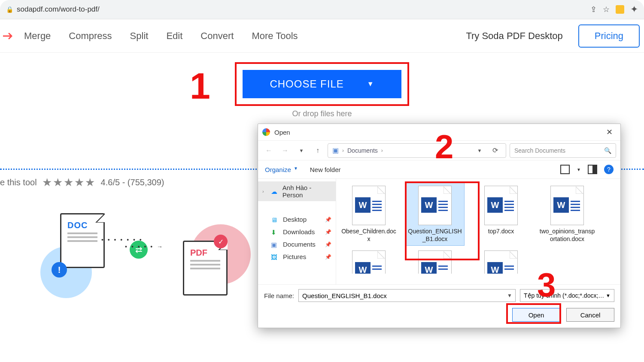 Image resolution: width=644 pixels, height=362 pixels. What do you see at coordinates (322, 9) in the screenshot?
I see `browser-address-bar: 🔒 sodapdf.com/word-to-pdf/ ⇪ ☆ ✦` at bounding box center [322, 9].